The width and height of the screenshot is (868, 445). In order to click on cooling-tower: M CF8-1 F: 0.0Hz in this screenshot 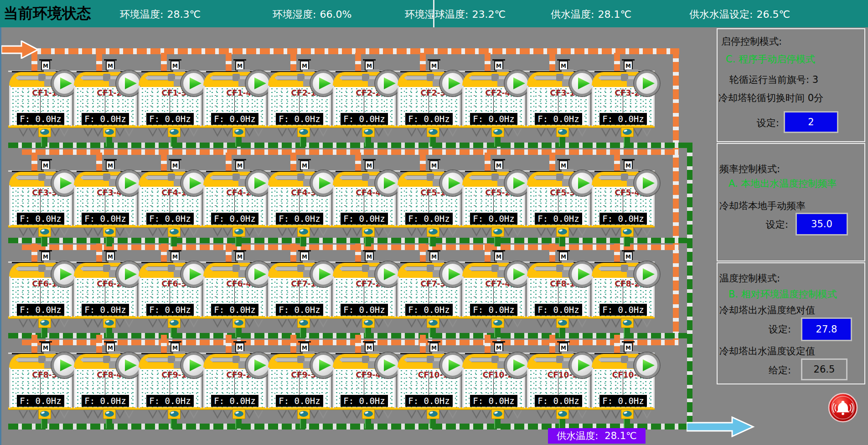, I will do `click(558, 289)`.